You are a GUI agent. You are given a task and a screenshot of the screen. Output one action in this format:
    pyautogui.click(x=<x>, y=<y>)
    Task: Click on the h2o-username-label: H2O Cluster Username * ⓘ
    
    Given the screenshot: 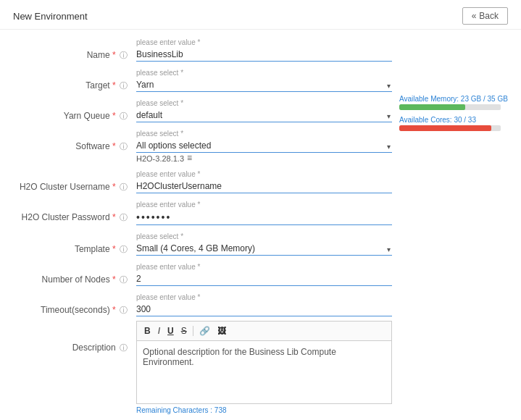 What is the action you would take?
    pyautogui.click(x=75, y=180)
    